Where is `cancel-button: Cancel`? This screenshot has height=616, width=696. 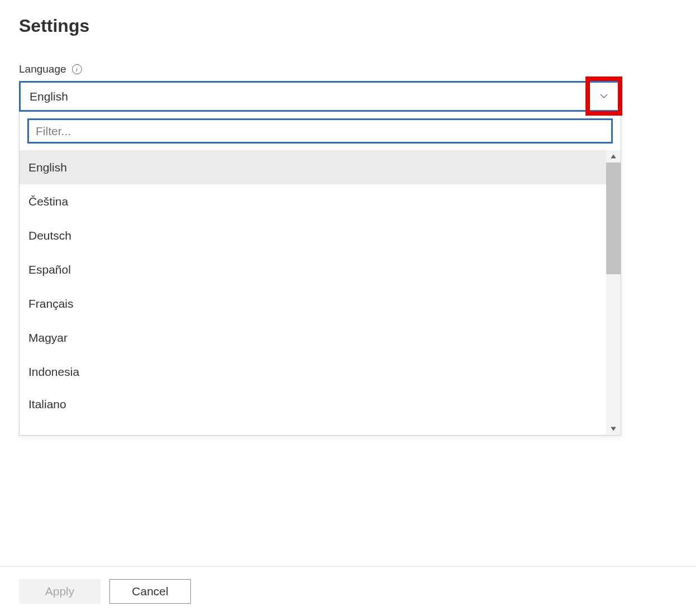
cancel-button: Cancel is located at coordinates (150, 591).